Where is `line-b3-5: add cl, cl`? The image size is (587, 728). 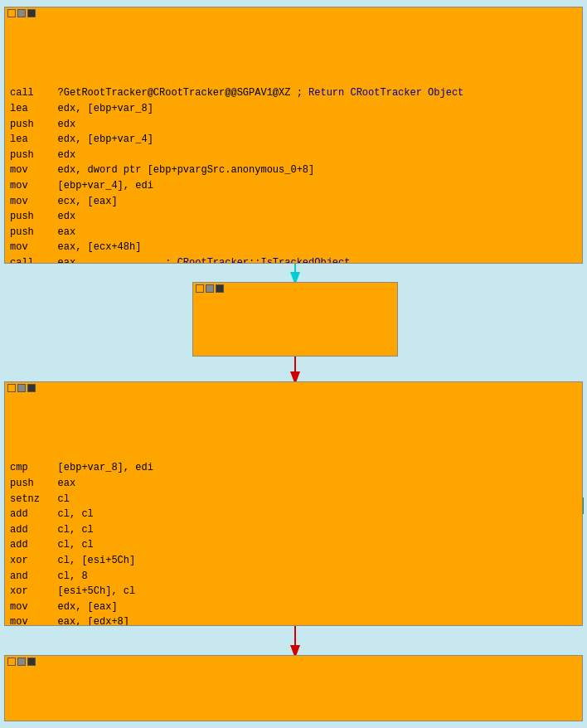 line-b3-5: add cl, cl is located at coordinates (51, 530).